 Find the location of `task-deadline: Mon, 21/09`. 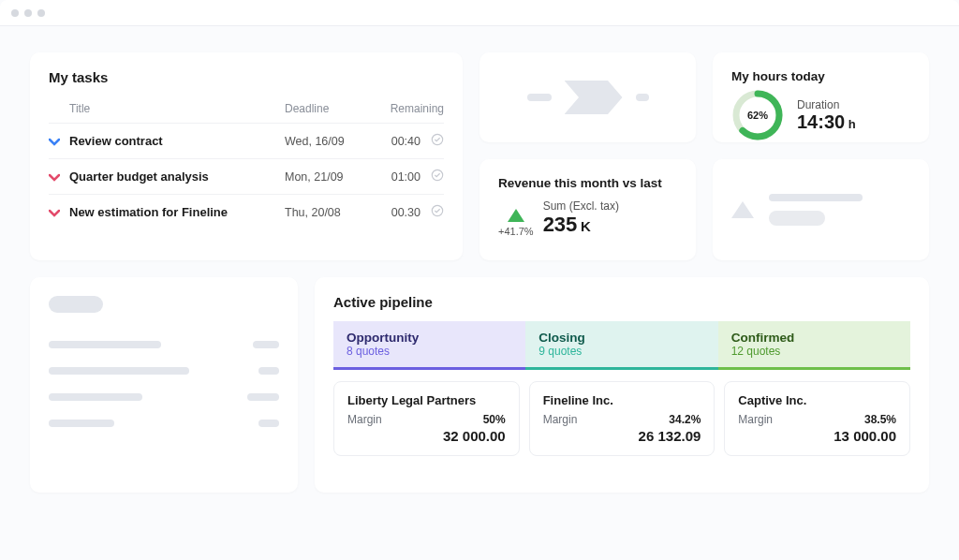

task-deadline: Mon, 21/09 is located at coordinates (327, 177).